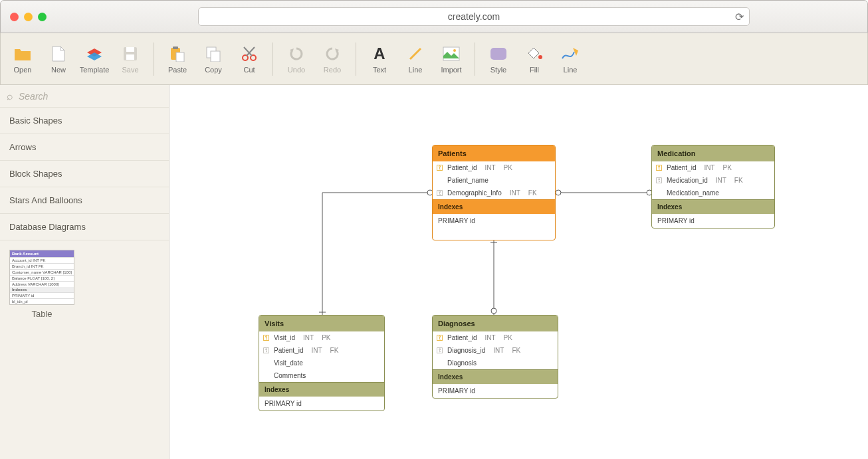  I want to click on import-button: Import, so click(451, 59).